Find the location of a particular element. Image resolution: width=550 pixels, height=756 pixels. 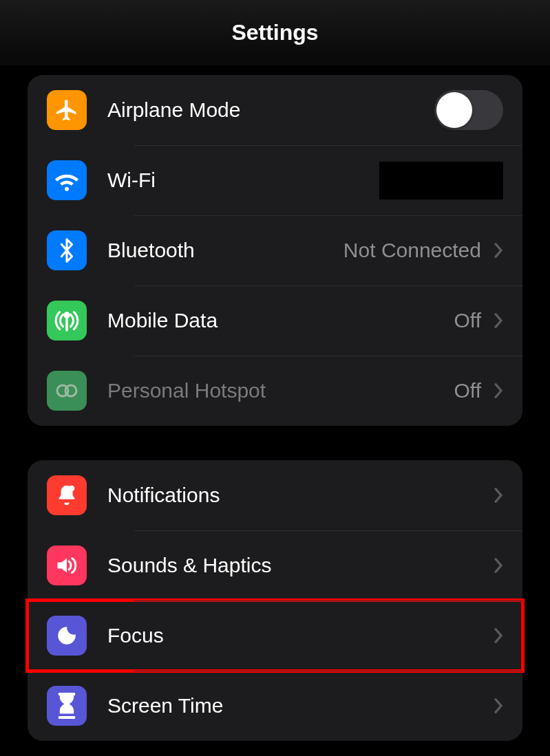

hotspot-icon is located at coordinates (67, 391).